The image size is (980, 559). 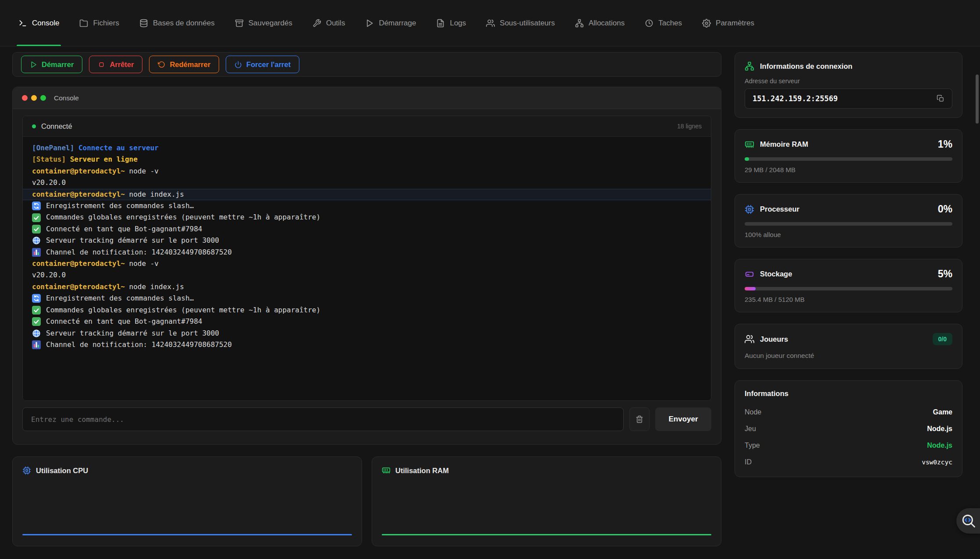 What do you see at coordinates (849, 435) in the screenshot?
I see `server-info-rows: NodeGameJeuNode.jsTypeNode.jsIDvsw0zcyc` at bounding box center [849, 435].